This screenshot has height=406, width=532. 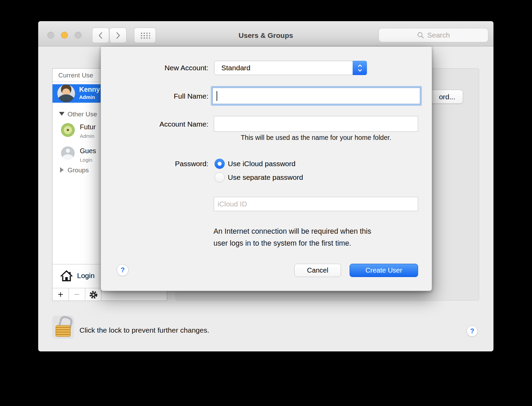 I want to click on user-name: Kenny, so click(x=89, y=89).